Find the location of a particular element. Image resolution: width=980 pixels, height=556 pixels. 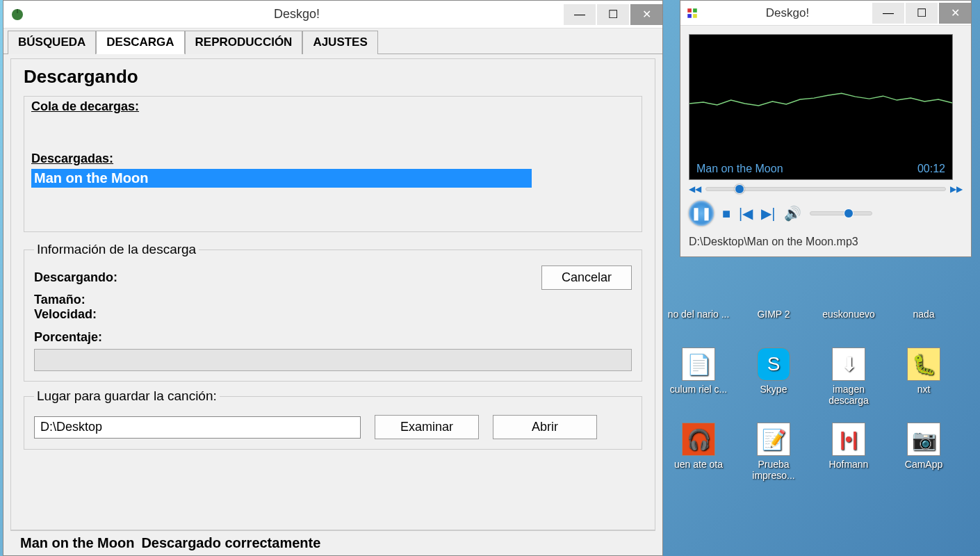

desktop-top-labels: no del nario ... GIMP 2 euskonuevo nada … is located at coordinates (824, 314).